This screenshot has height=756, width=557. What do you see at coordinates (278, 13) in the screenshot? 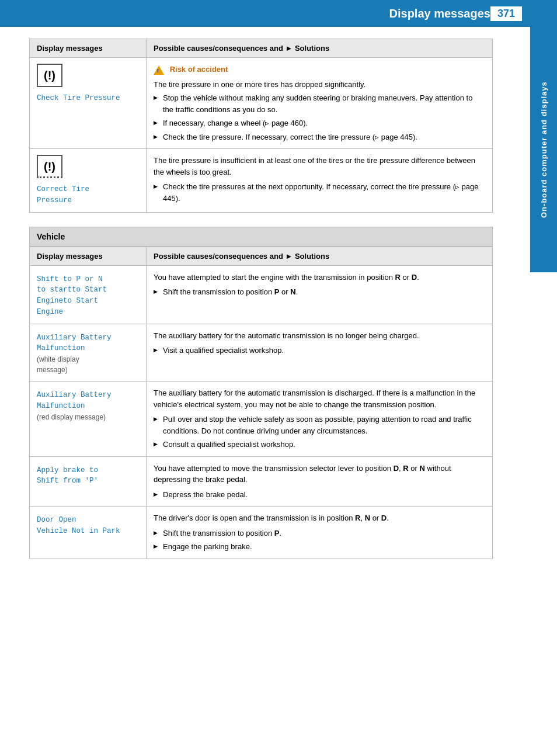
I see `header-bar: Display messages 371` at bounding box center [278, 13].